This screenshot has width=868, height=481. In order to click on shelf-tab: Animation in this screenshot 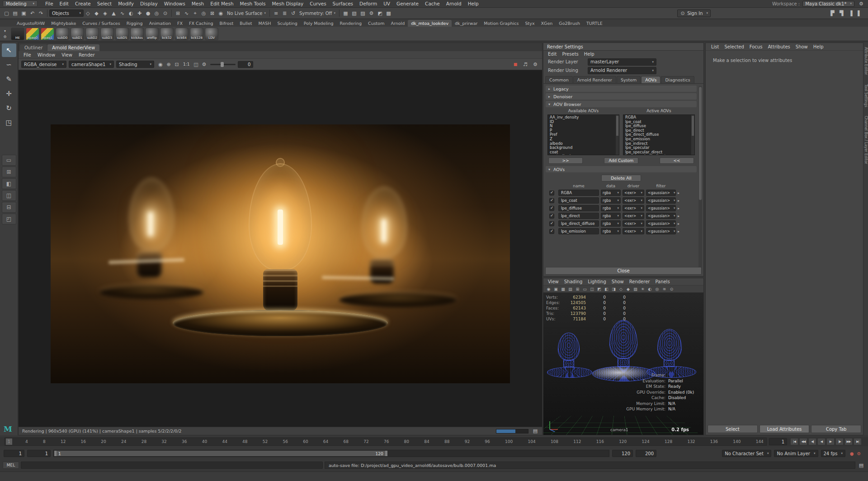, I will do `click(160, 24)`.